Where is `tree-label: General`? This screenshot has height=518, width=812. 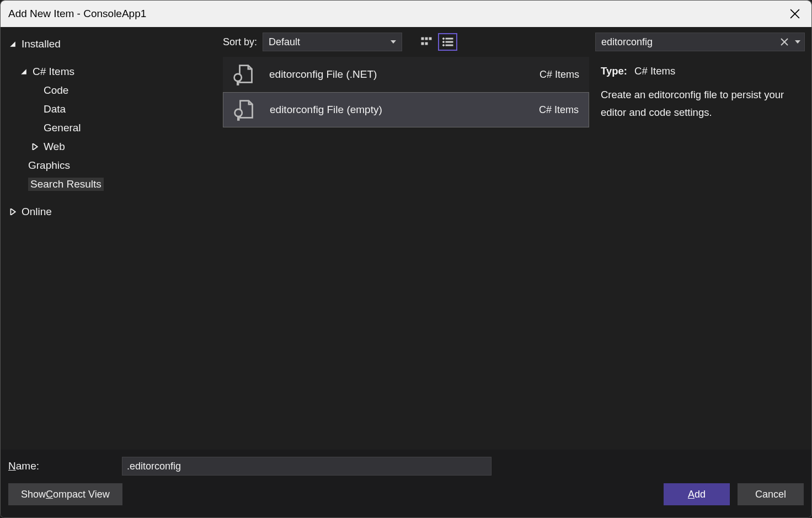 tree-label: General is located at coordinates (62, 128).